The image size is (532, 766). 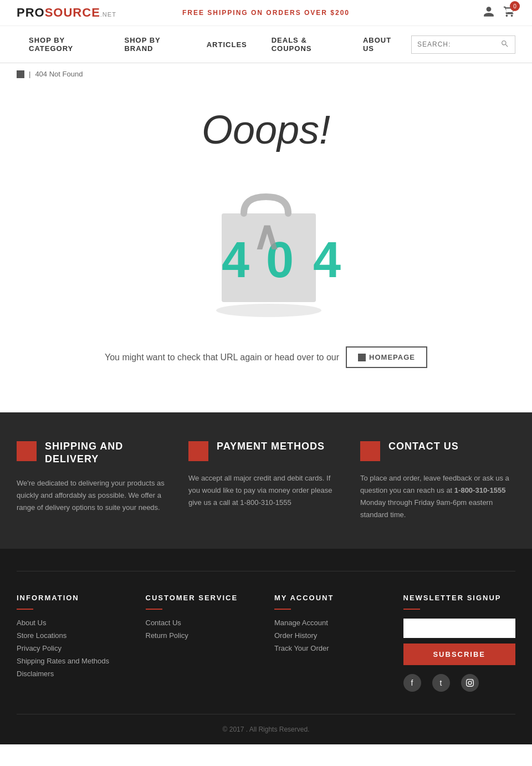 I want to click on nav-item-shop-by-brand: SHOP BY BRAND, so click(x=153, y=44).